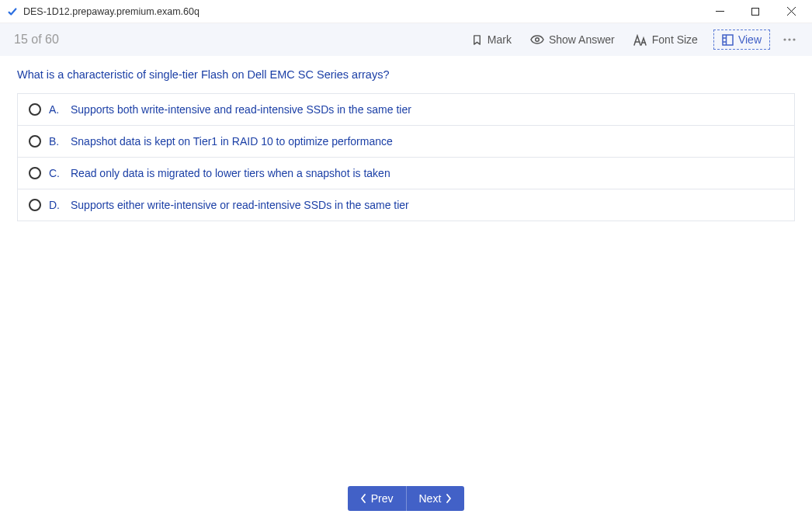 This screenshot has width=812, height=521. Describe the element at coordinates (56, 141) in the screenshot. I see `answer-letter: B.` at that location.